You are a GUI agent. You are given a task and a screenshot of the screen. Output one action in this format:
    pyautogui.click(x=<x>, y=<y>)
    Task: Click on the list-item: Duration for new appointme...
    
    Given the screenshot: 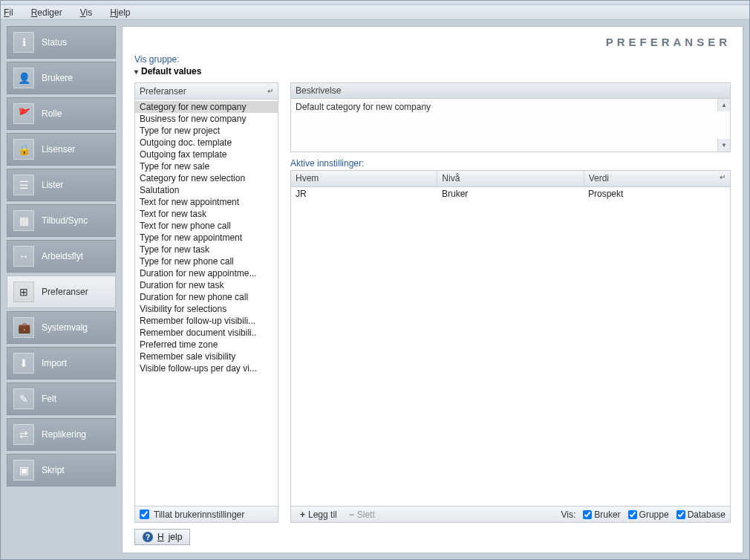 What is the action you would take?
    pyautogui.click(x=206, y=273)
    